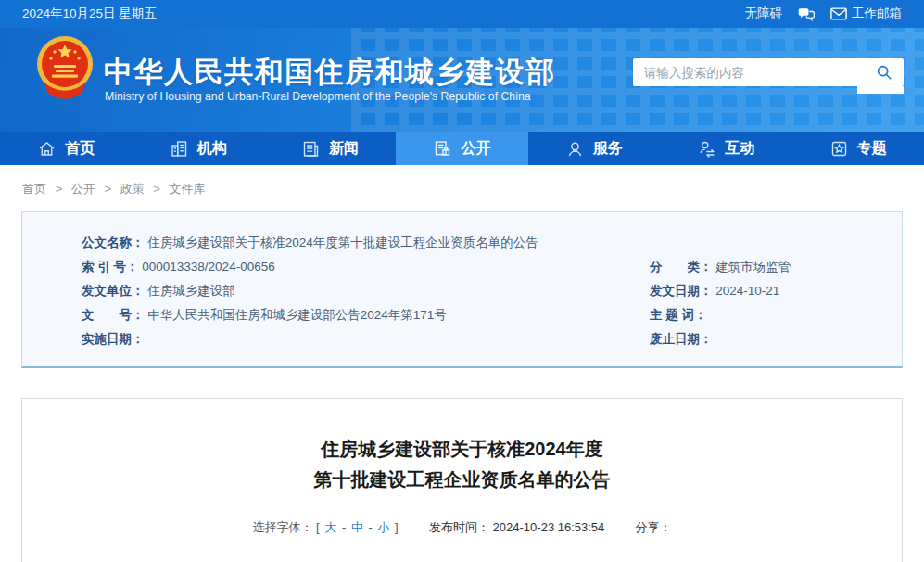 Image resolution: width=924 pixels, height=562 pixels. What do you see at coordinates (839, 14) in the screenshot?
I see `mail-icon` at bounding box center [839, 14].